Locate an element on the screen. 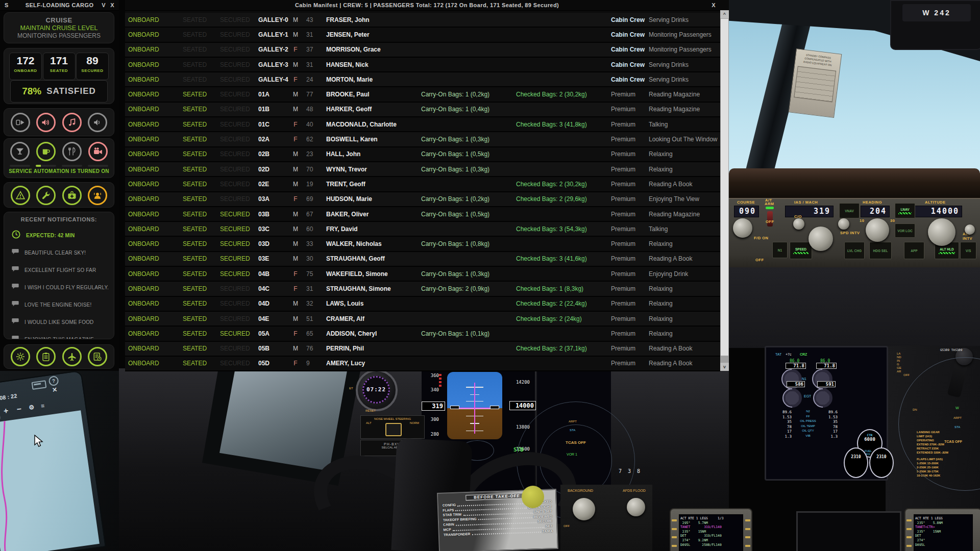  chronometer: 07:22 is located at coordinates (377, 390).